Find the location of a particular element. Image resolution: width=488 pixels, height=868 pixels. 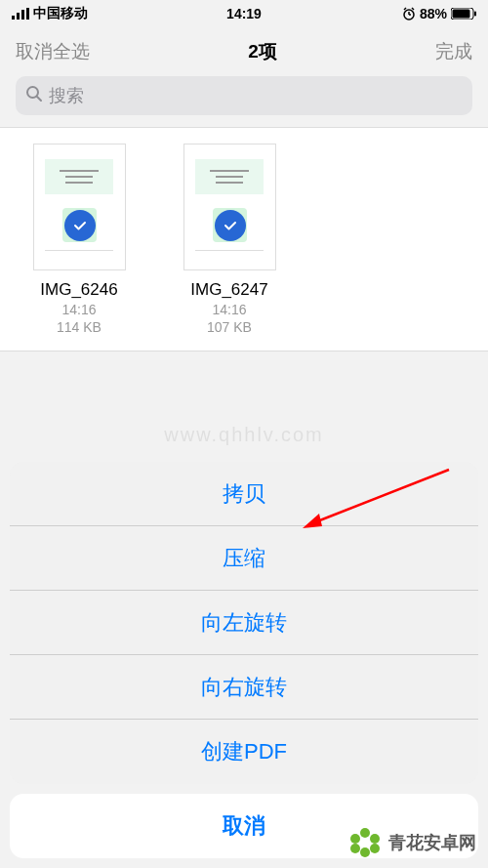

action-create-pdf: 创建PDF is located at coordinates (244, 752).